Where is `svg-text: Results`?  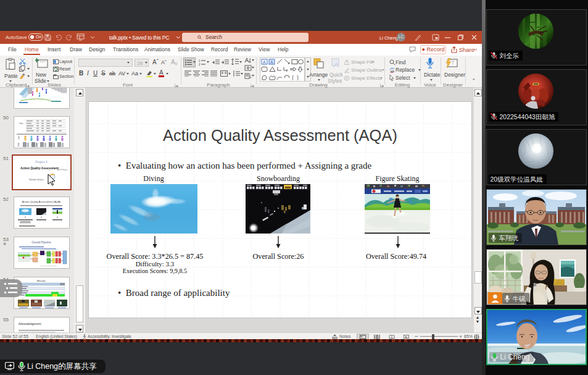
svg-text: Results is located at coordinates (41, 280).